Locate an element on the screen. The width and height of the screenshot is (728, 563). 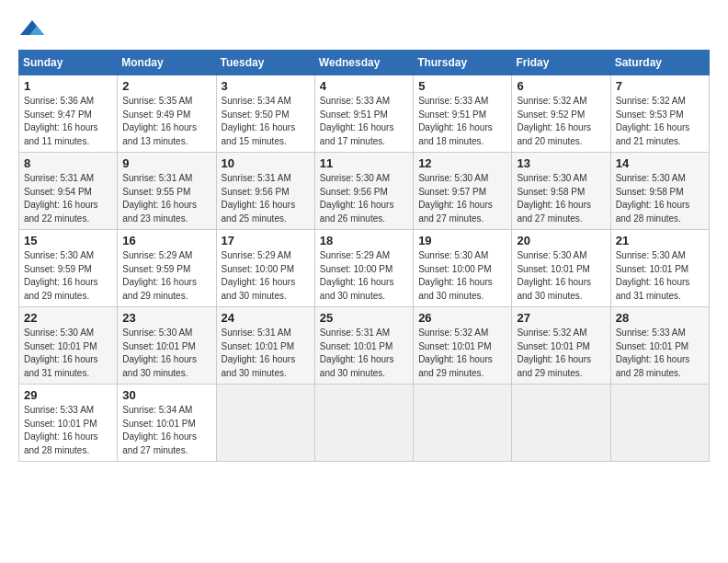
sunrise-label: Sunrise: 5:34 AM is located at coordinates (256, 101).